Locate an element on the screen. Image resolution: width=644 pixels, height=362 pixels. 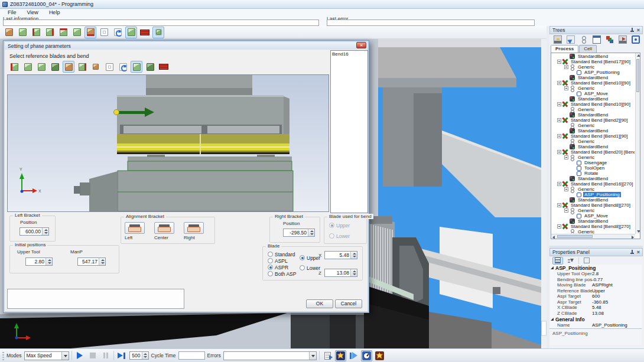
tree-item: Standard Bend [Bend17][90] is located at coordinates (593, 61).